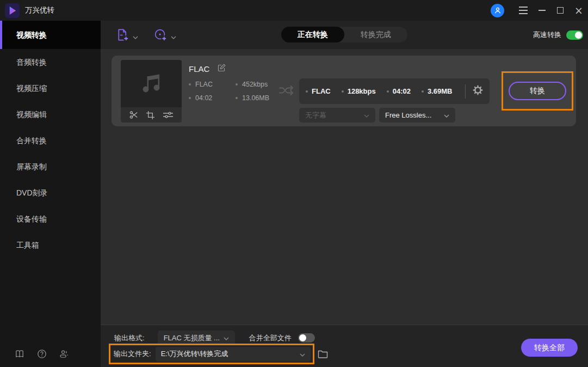  What do you see at coordinates (542, 10) in the screenshot?
I see `minimize-button` at bounding box center [542, 10].